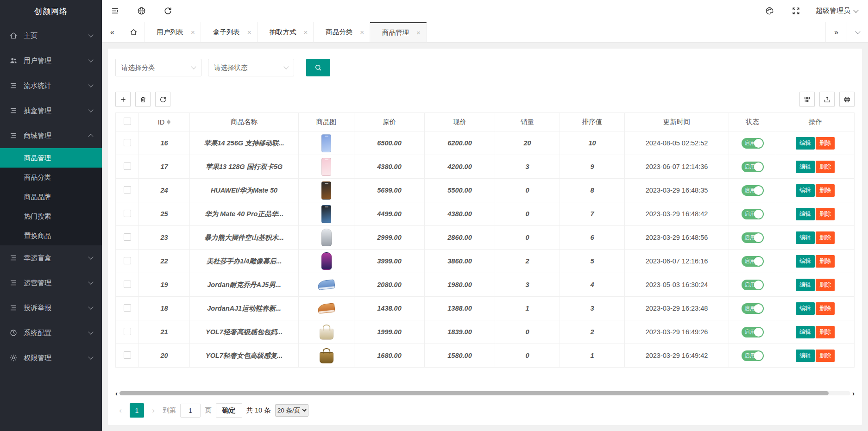  What do you see at coordinates (51, 36) in the screenshot?
I see `sidebar-item-home: 主页` at bounding box center [51, 36].